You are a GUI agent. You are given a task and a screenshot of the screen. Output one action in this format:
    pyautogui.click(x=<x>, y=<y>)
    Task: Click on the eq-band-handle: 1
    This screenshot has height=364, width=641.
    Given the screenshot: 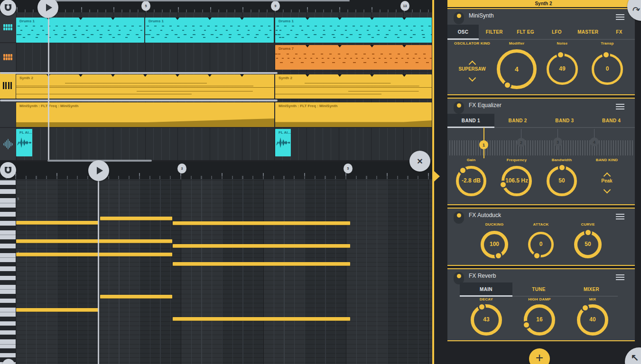 What is the action you would take?
    pyautogui.click(x=484, y=145)
    